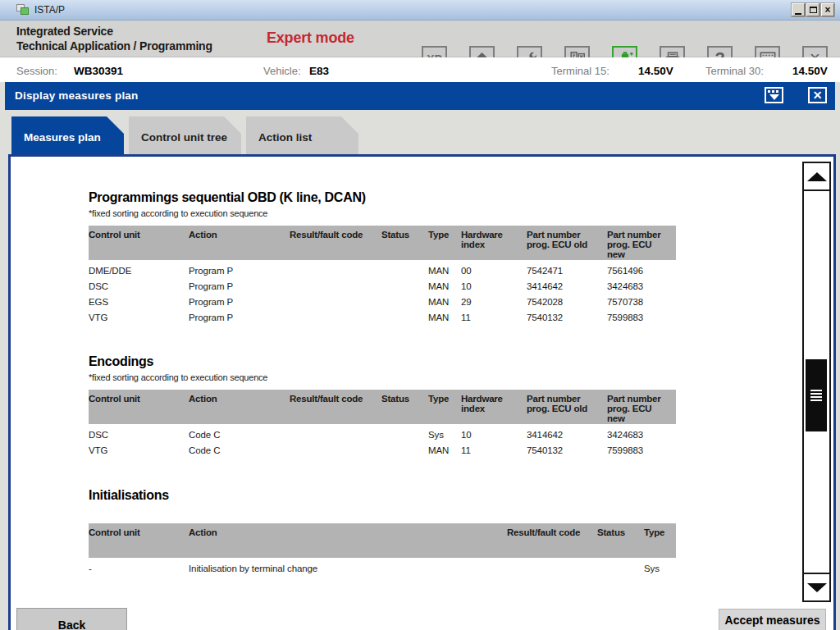 The image size is (840, 630). Describe the element at coordinates (77, 95) in the screenshot. I see `panel-title: Display measures plan` at that location.